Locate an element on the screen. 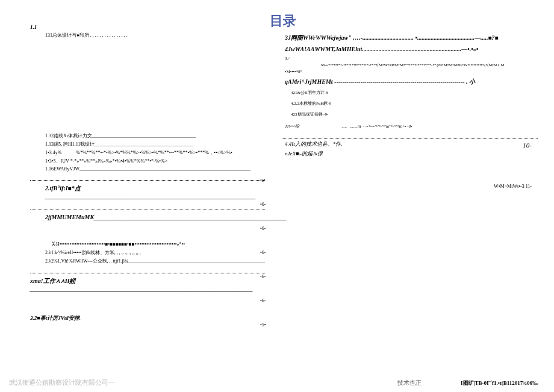  toc-item-2jj: 2jjMMUMEMuMK____________________________… is located at coordinates (148, 217).